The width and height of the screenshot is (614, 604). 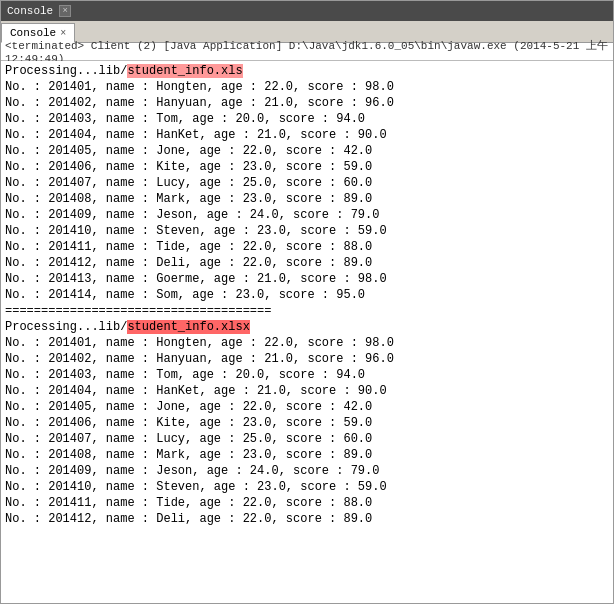 I want to click on close-button: ×, so click(x=65, y=11).